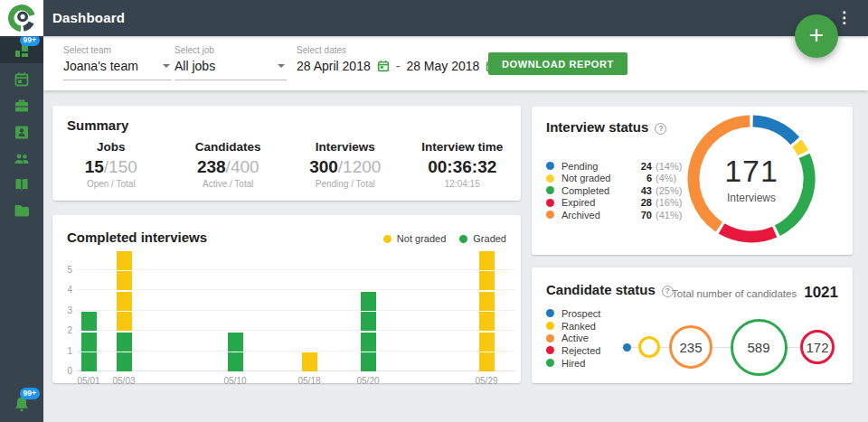  I want to click on brand-logo-icon, so click(22, 18).